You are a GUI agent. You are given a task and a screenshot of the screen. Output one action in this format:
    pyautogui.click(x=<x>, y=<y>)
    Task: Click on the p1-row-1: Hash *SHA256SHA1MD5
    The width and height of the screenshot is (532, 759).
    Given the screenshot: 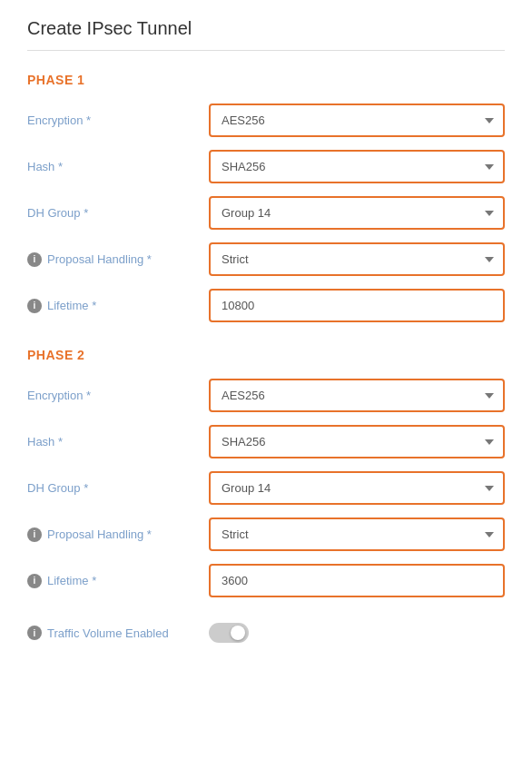 What is the action you would take?
    pyautogui.click(x=266, y=167)
    